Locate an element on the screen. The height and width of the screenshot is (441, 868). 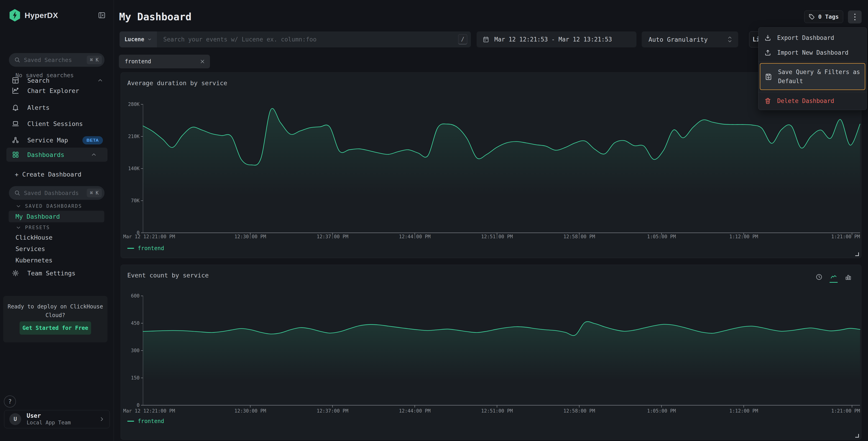
sidebar-item-label: Team Settings is located at coordinates (51, 273).